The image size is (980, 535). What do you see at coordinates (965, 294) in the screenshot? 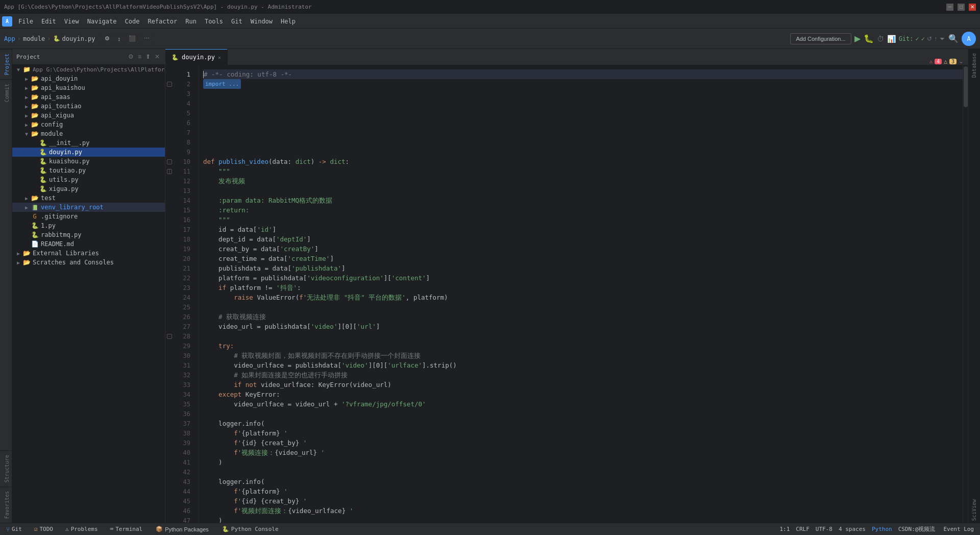
I see `editor-scrollbar` at bounding box center [965, 294].